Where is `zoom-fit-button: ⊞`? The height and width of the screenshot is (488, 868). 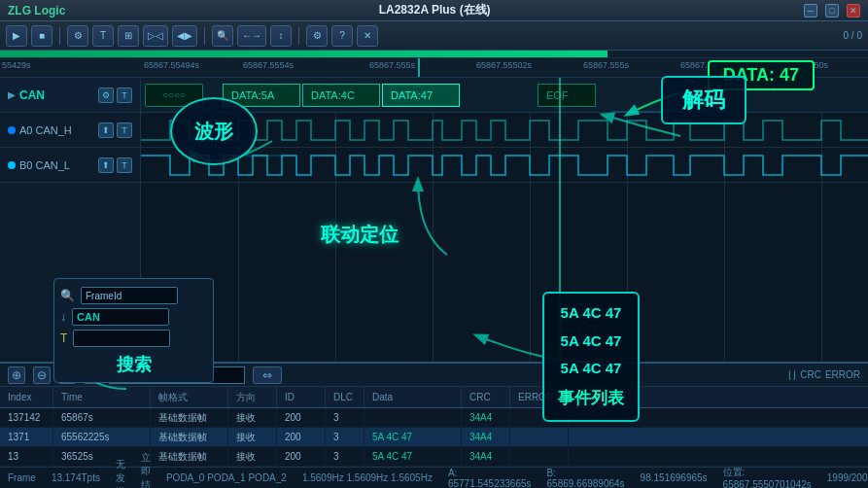 zoom-fit-button: ⊞ is located at coordinates (67, 375).